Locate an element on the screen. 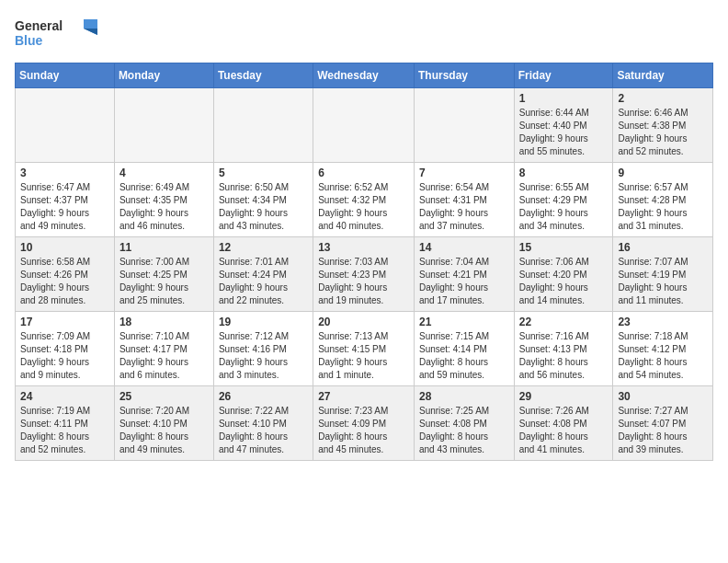 This screenshot has width=728, height=563. day-info: Sunrise: 7:25 AM Sunset: 4:08 PM Dayligh… is located at coordinates (464, 431).